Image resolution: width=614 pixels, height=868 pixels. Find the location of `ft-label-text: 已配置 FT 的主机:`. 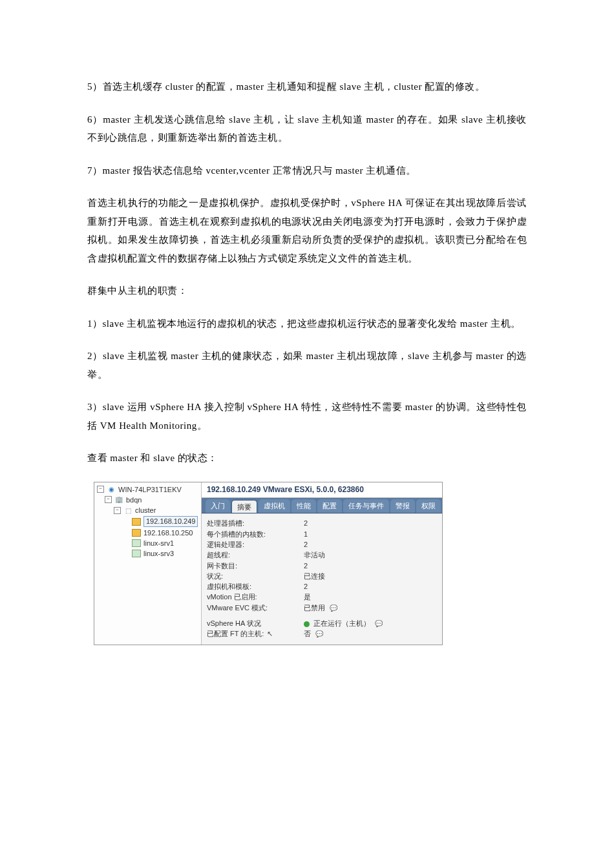

ft-label-text: 已配置 FT 的主机: is located at coordinates (235, 634).